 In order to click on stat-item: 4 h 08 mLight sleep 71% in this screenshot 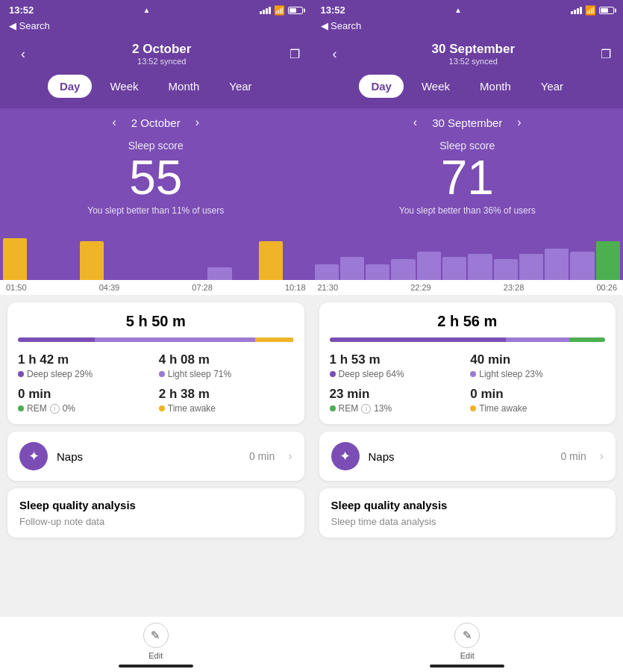, I will do `click(227, 366)`.